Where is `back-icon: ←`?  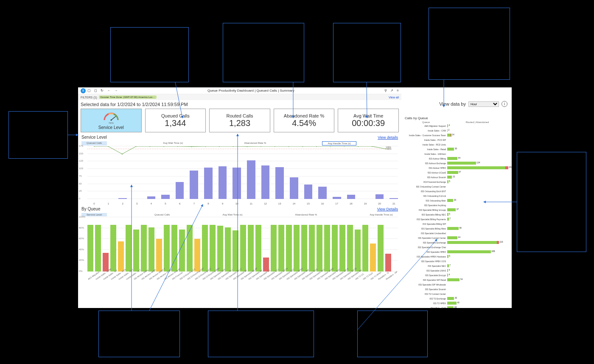
back-icon: ← is located at coordinates (109, 91).